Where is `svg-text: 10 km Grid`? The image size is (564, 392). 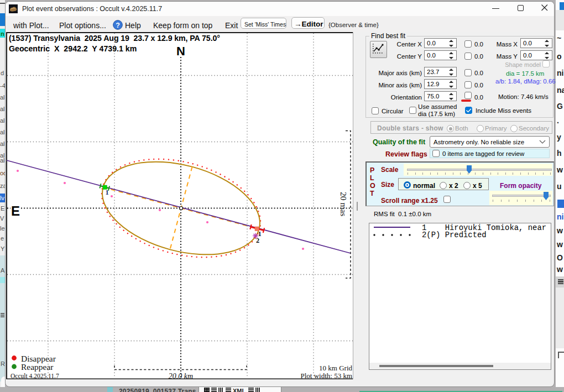 svg-text: 10 km Grid is located at coordinates (336, 368).